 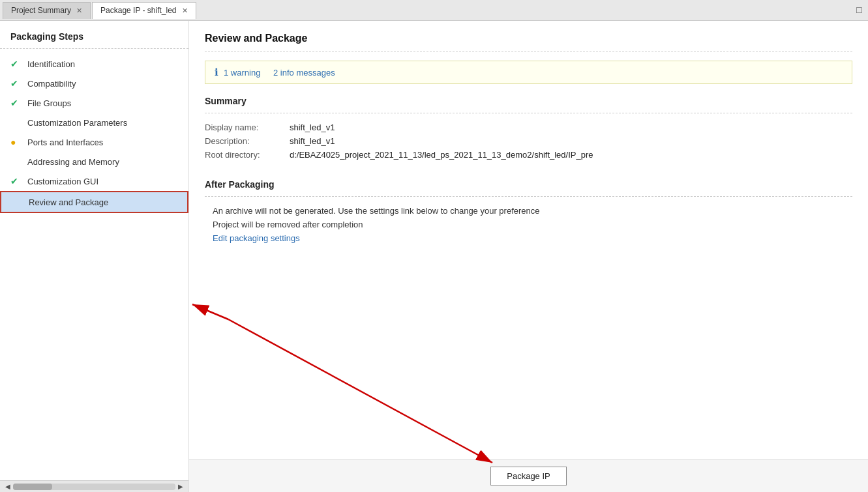 I want to click on after-packaging-title: After Packaging, so click(x=528, y=184).